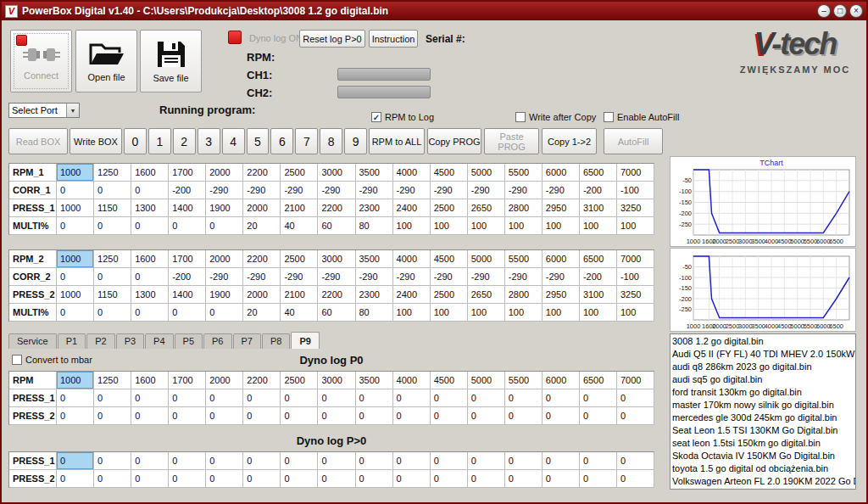 The image size is (868, 504). What do you see at coordinates (763, 431) in the screenshot?
I see `file-list-item: Seat Leon 1.5 TSI 130KM Go Digital.bin` at bounding box center [763, 431].